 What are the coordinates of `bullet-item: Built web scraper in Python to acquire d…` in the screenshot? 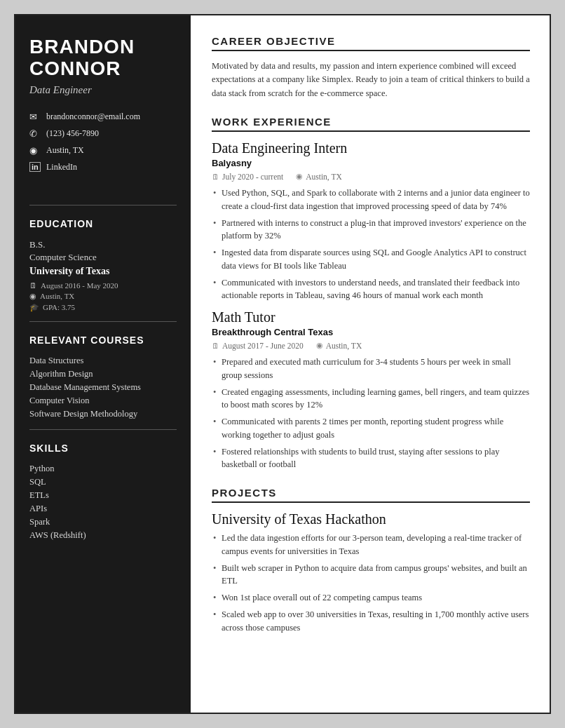 It's located at (371, 575).